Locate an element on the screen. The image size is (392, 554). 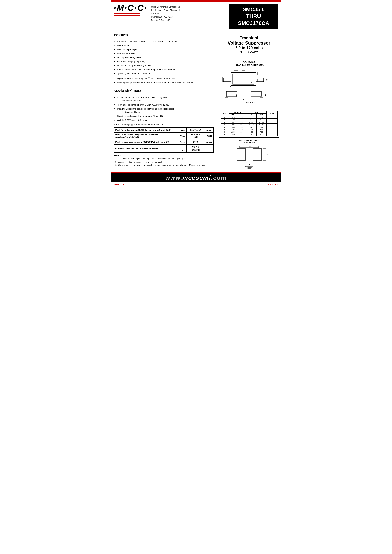
notes-section: NOTES: Non-repetitive current pulse per … is located at coordinates (164, 161).